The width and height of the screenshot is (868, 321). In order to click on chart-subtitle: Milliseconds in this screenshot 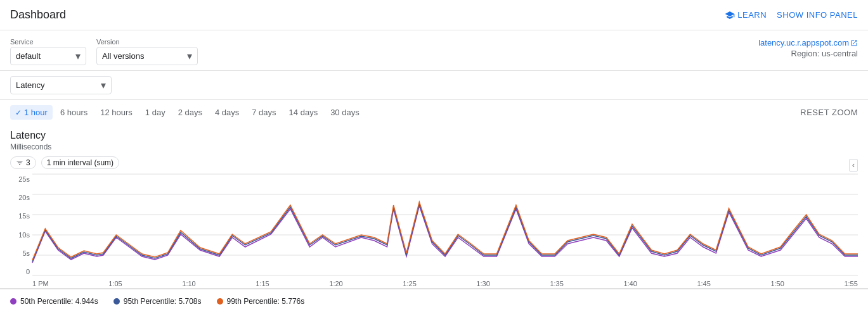, I will do `click(434, 147)`.